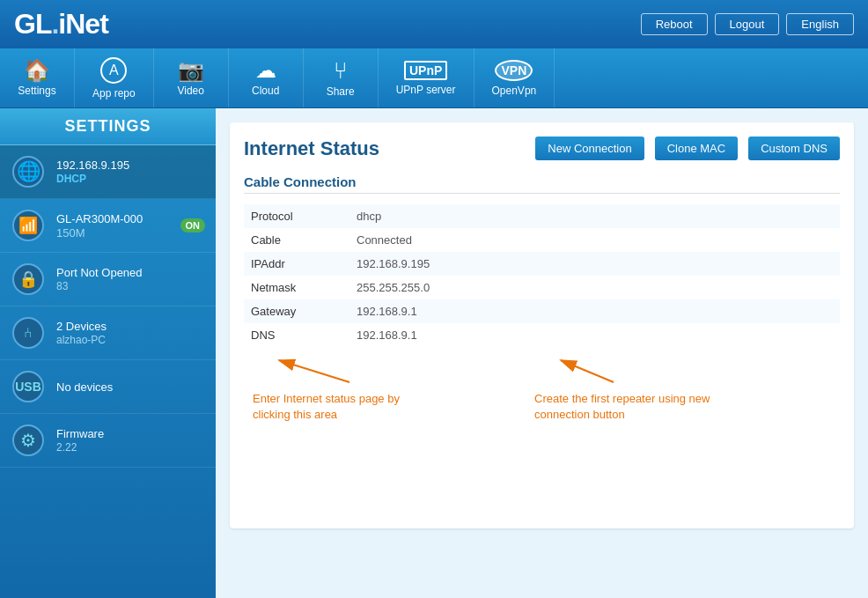 Image resolution: width=868 pixels, height=598 pixels. Describe the element at coordinates (696, 148) in the screenshot. I see `clone-mac-button: Clone MAC` at that location.